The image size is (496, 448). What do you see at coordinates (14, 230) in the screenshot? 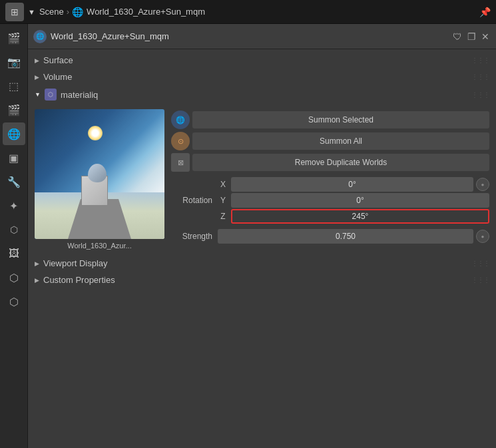
I see `sidebar-icon-material: ⬡` at bounding box center [14, 230].